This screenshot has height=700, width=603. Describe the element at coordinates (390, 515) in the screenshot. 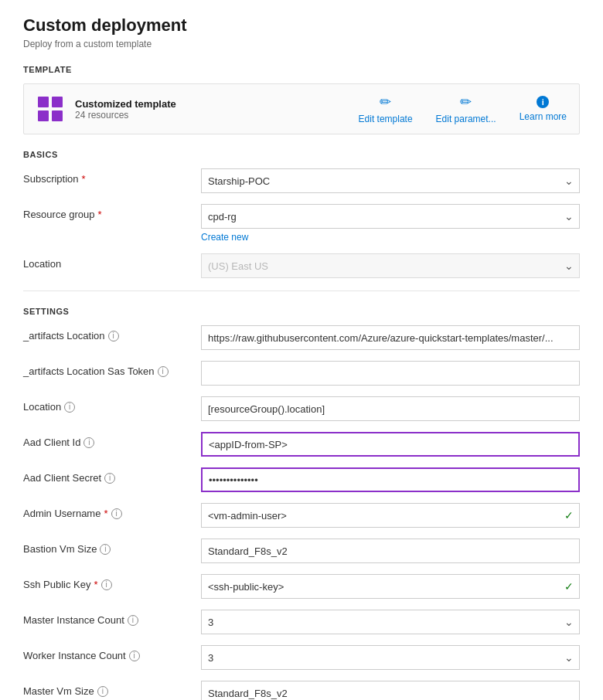

I see `admin-username-control: <vm-admin-user> ✓` at that location.